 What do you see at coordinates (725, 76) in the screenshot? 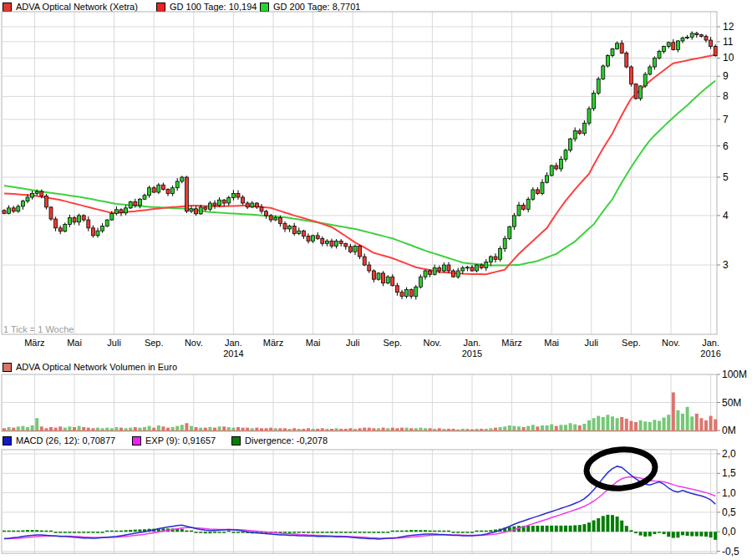
I see `svg-text: 9` at bounding box center [725, 76].